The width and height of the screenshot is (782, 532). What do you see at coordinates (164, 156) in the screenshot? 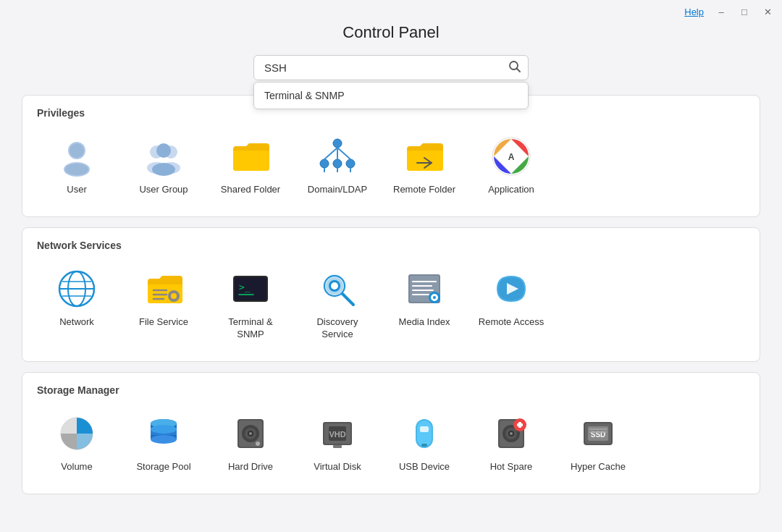
I see `user-group-icon` at bounding box center [164, 156].